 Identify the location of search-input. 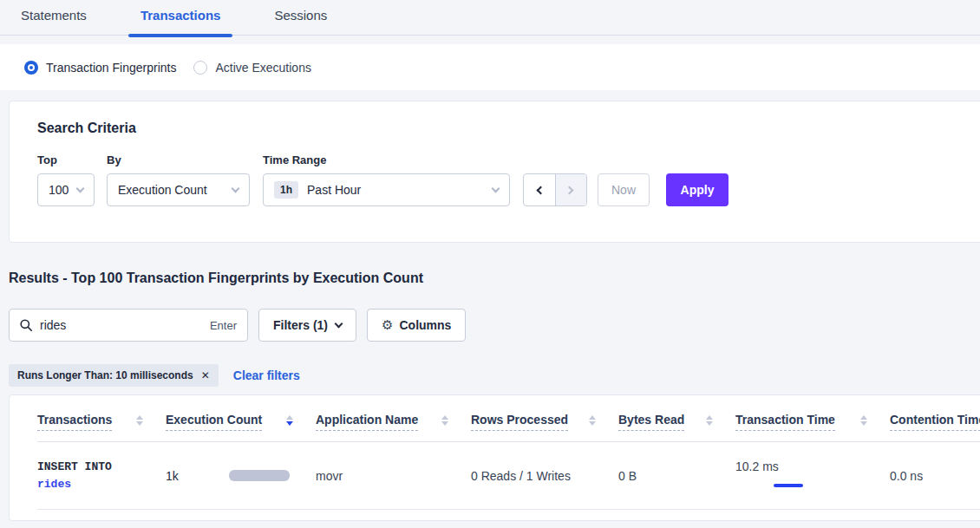
(109, 325).